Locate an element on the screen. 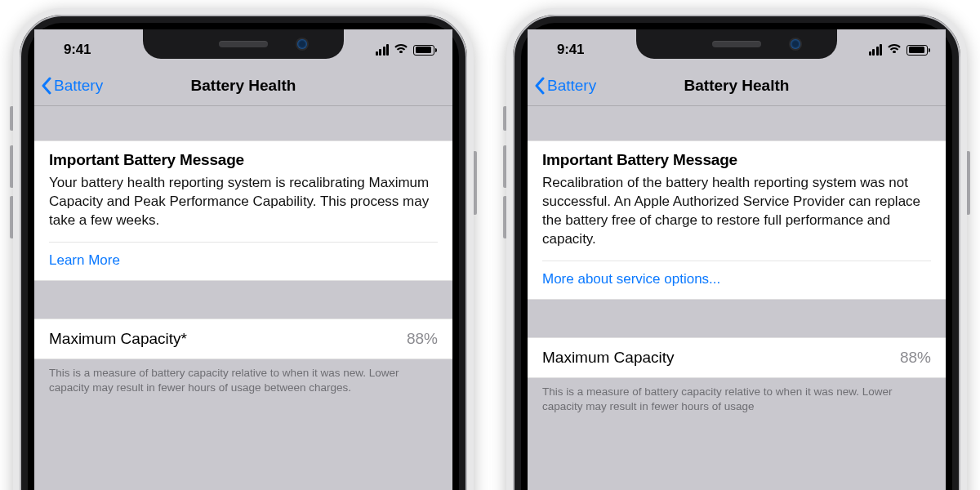 The height and width of the screenshot is (490, 980). maximum-capacity-row: Maximum Capacity 88% is located at coordinates (737, 358).